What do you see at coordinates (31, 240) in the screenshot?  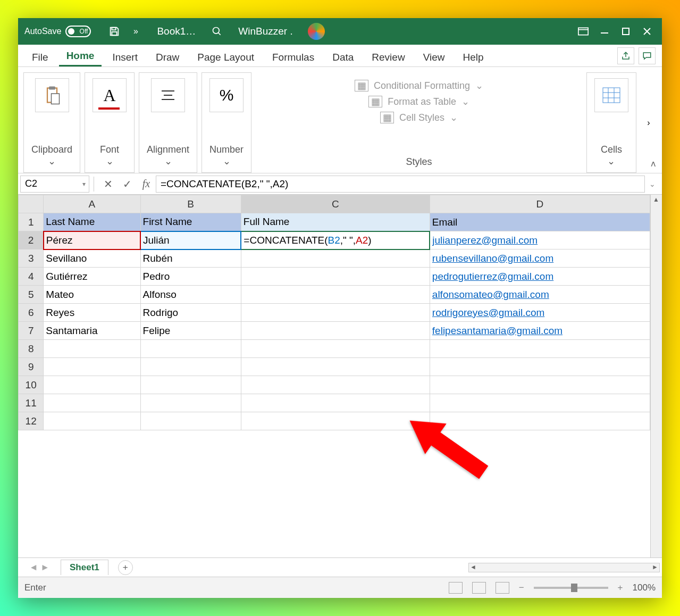 I see `row-header: 2` at bounding box center [31, 240].